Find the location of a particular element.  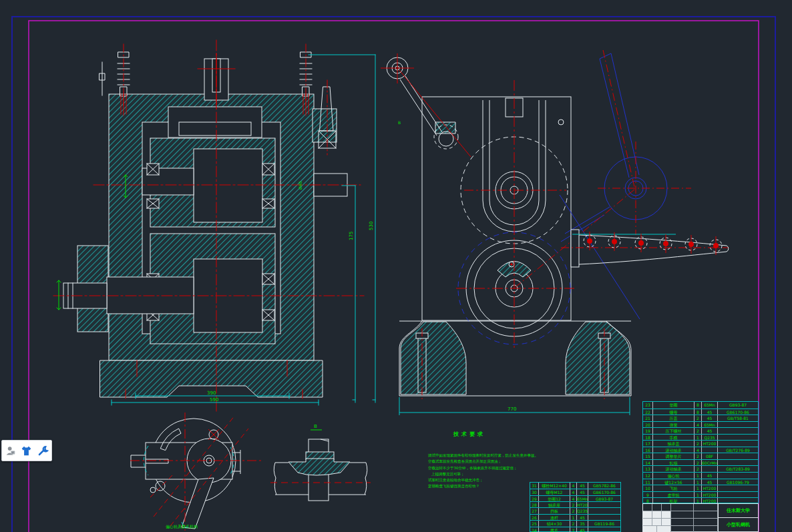

table-cell: GB119-86 is located at coordinates (604, 523).